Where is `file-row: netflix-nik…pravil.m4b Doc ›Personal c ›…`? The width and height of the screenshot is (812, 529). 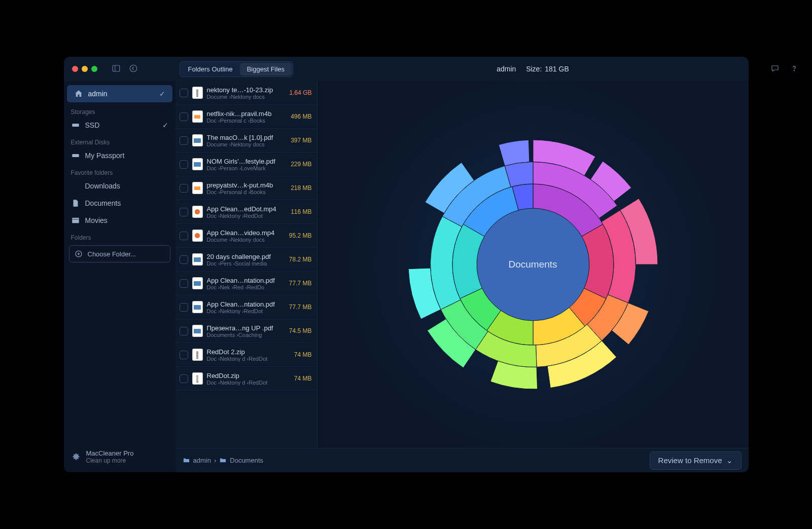
file-row: netflix-nik…pravil.m4b Doc ›Personal c ›… is located at coordinates (246, 117).